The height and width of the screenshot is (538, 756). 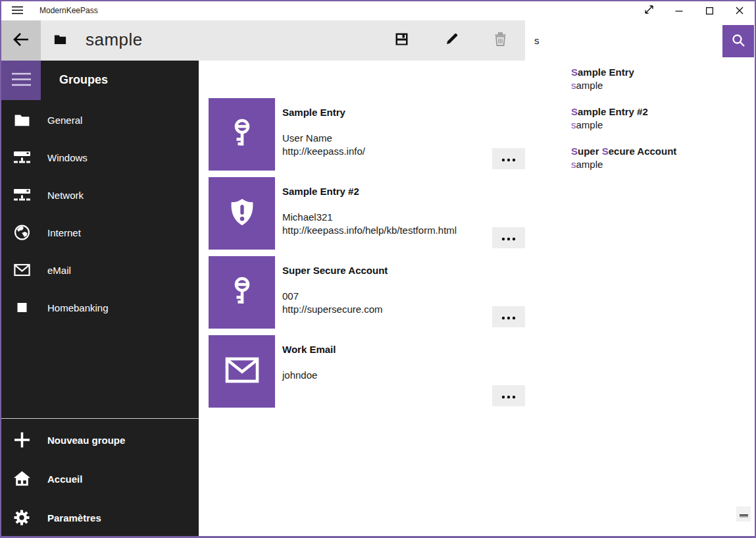 I want to click on delete-button, so click(x=500, y=41).